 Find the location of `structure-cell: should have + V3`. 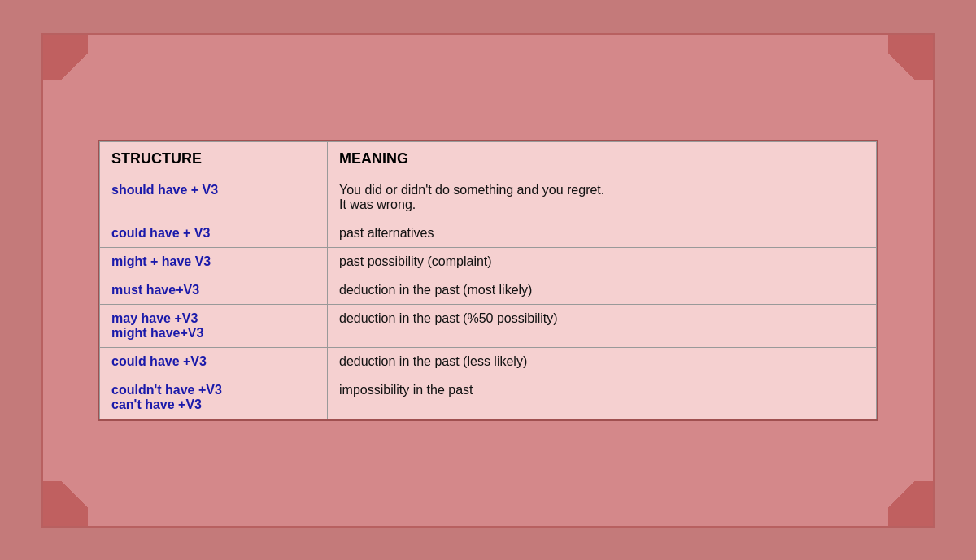

structure-cell: should have + V3 is located at coordinates (214, 197).